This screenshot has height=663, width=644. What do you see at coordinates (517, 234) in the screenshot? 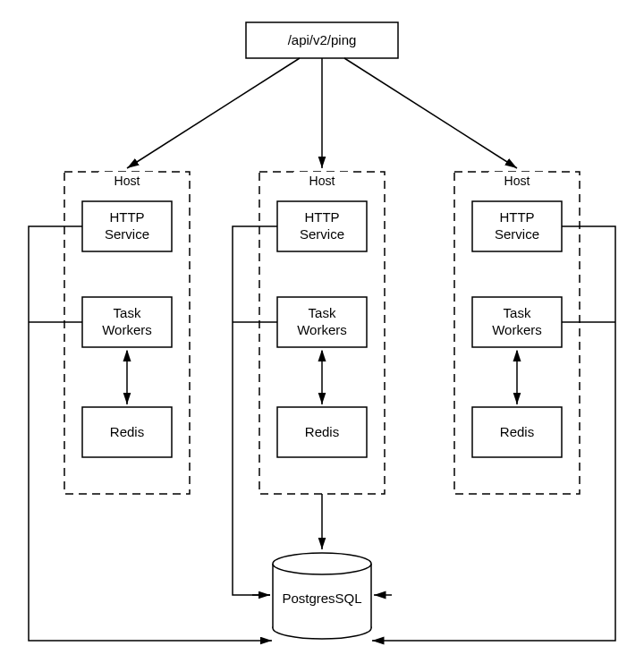
I see `http-line2-2: Service` at bounding box center [517, 234].